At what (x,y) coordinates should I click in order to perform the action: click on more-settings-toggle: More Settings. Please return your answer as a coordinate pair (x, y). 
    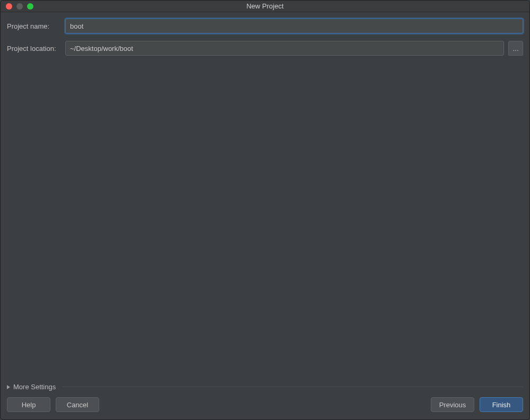
    Looking at the image, I should click on (265, 388).